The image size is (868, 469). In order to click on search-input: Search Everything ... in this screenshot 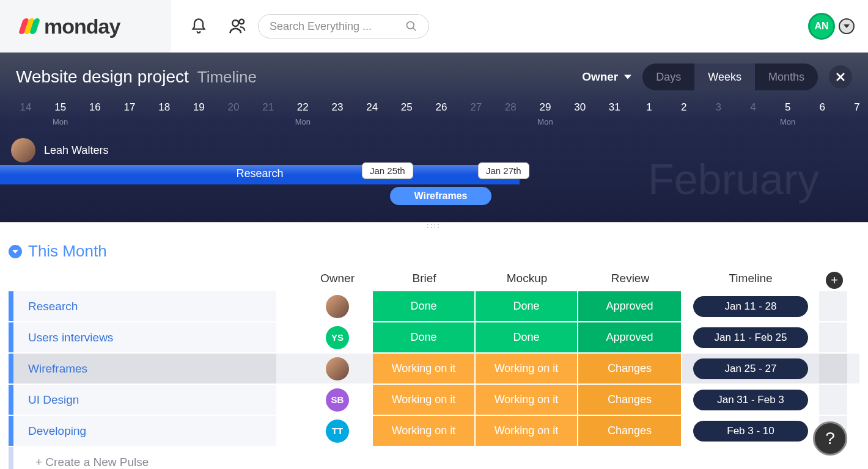, I will do `click(344, 26)`.